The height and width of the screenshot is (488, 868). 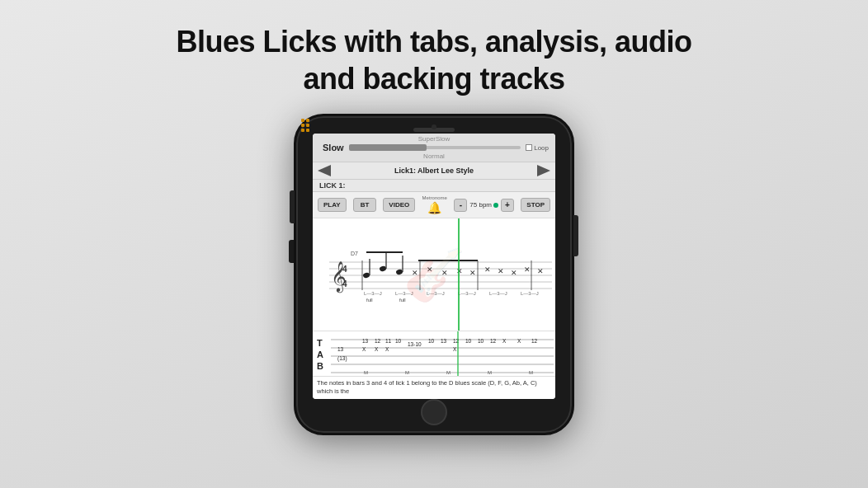 What do you see at coordinates (291, 251) in the screenshot?
I see `volume-button` at bounding box center [291, 251].